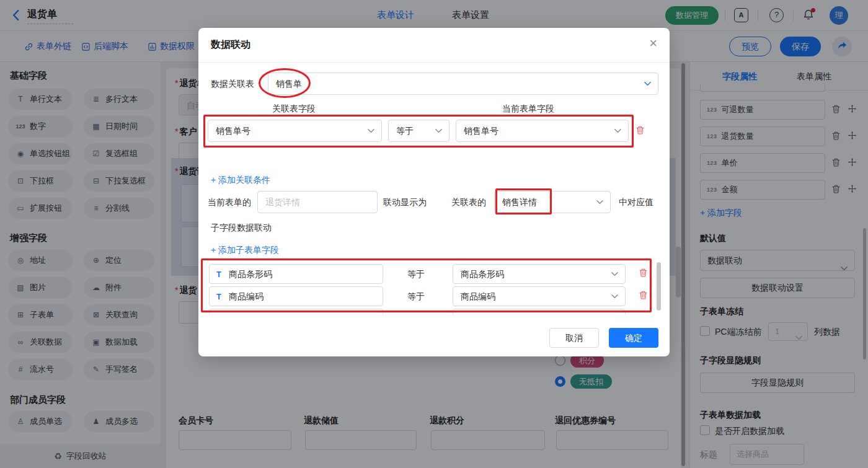 The height and width of the screenshot is (468, 868). Describe the element at coordinates (640, 131) in the screenshot. I see `delete-condition-trash-icon` at that location.